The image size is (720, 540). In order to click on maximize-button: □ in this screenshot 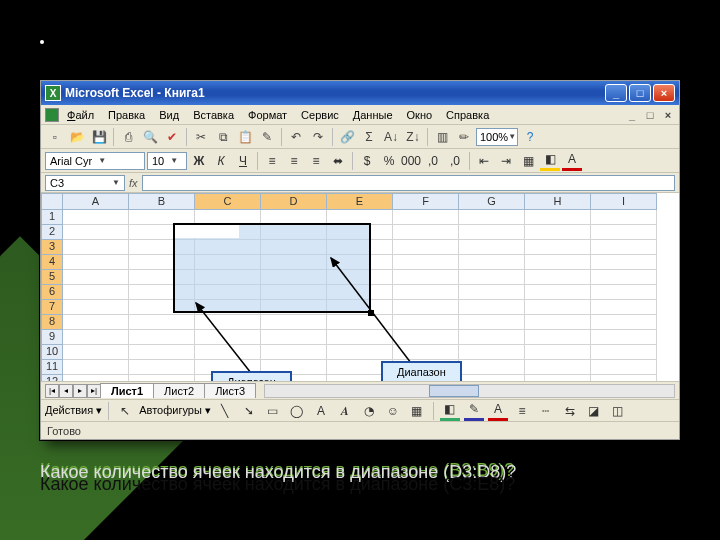, I will do `click(640, 93)`.